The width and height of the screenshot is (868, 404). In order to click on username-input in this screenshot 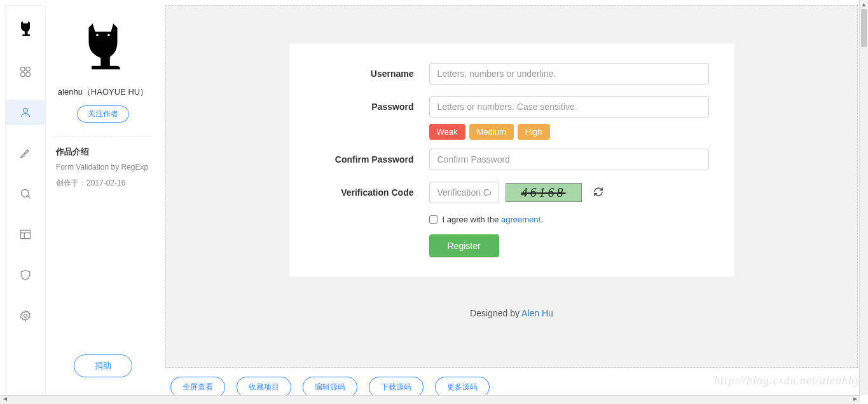, I will do `click(569, 74)`.